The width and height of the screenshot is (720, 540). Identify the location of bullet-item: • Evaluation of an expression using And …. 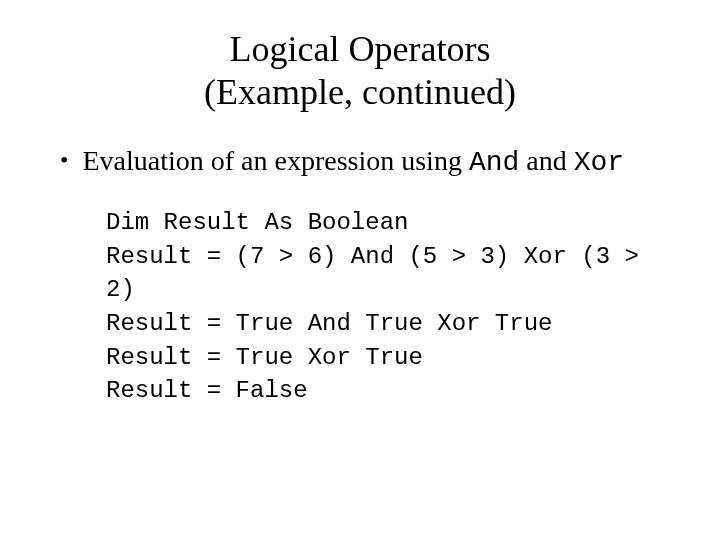
(365, 162).